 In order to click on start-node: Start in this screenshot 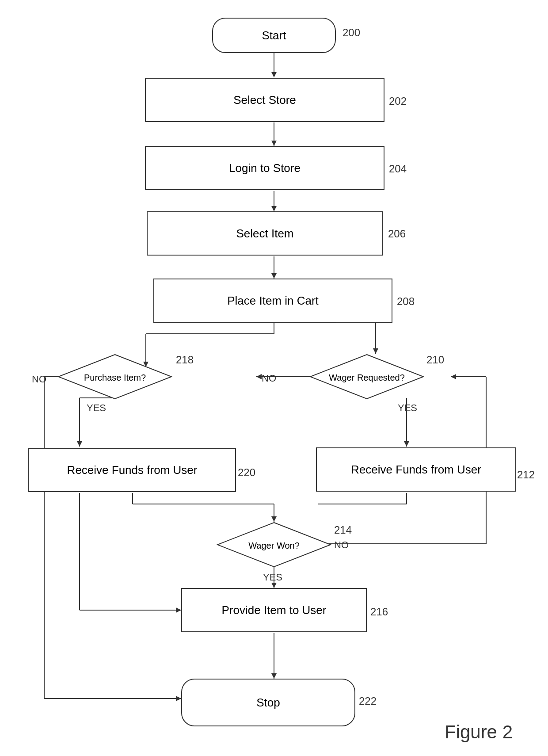, I will do `click(274, 35)`.